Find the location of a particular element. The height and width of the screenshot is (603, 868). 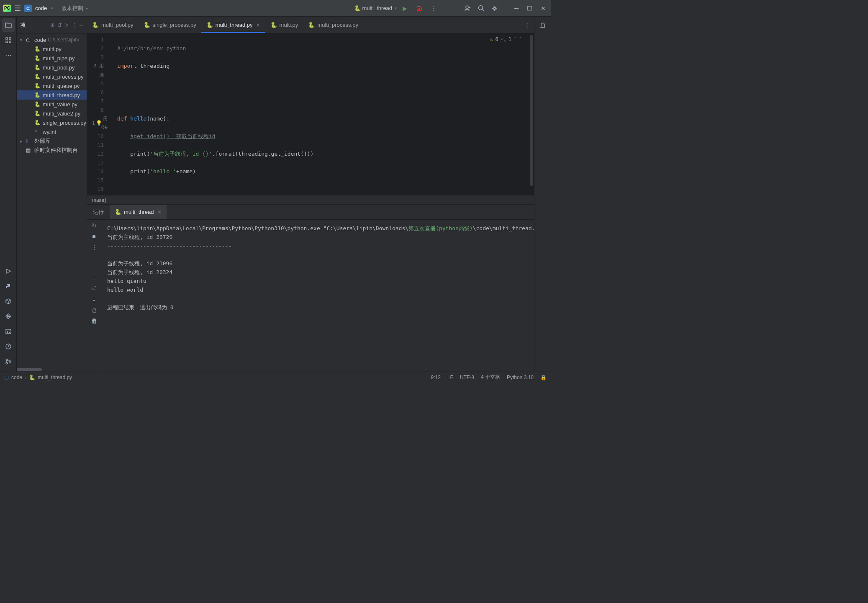

breadcrumb: main() is located at coordinates (311, 200).